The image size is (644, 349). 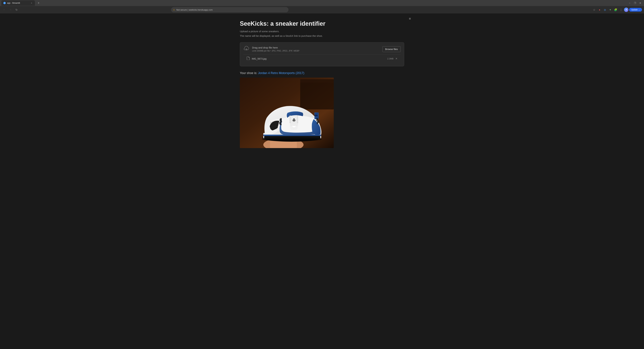 What do you see at coordinates (396, 59) in the screenshot?
I see `file-remove-button: ×` at bounding box center [396, 59].